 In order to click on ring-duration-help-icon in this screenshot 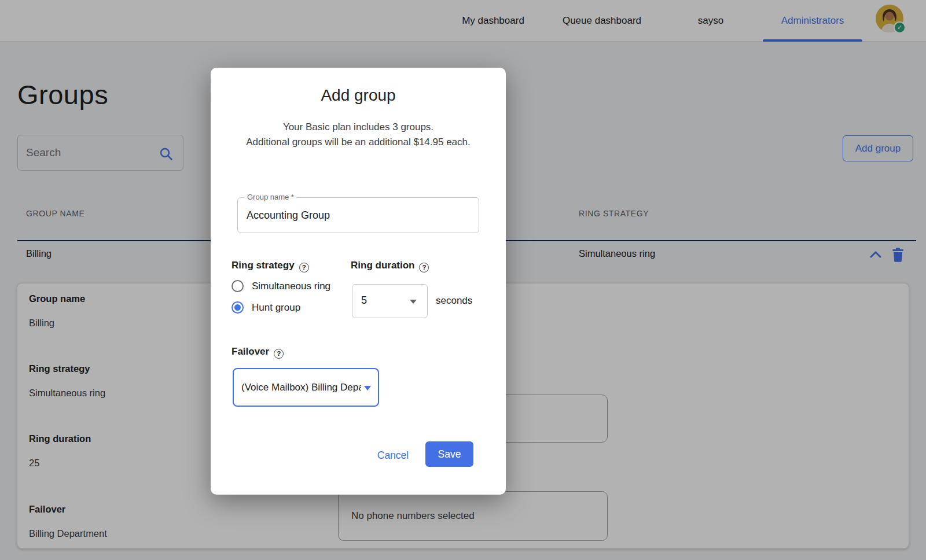, I will do `click(424, 267)`.